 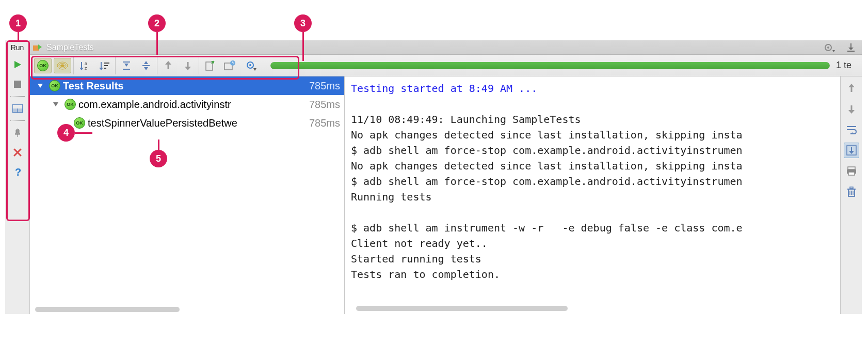 What do you see at coordinates (18, 133) in the screenshot?
I see `pin-button` at bounding box center [18, 133].